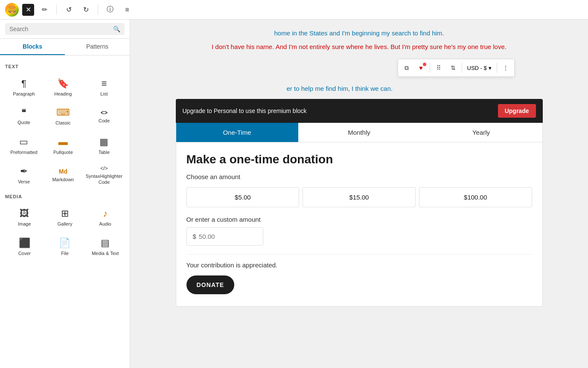 The height and width of the screenshot is (368, 588). Describe the element at coordinates (105, 217) in the screenshot. I see `block-audio: ♪ Audio` at that location.